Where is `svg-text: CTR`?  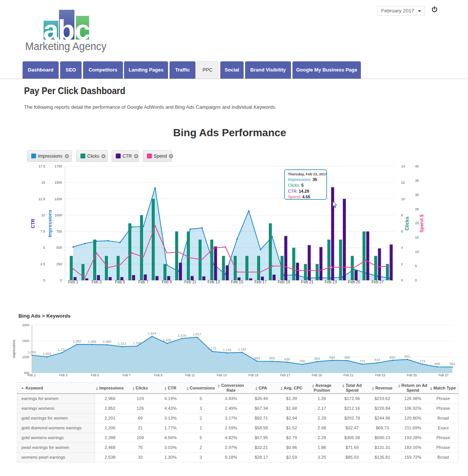 svg-text: CTR is located at coordinates (33, 224).